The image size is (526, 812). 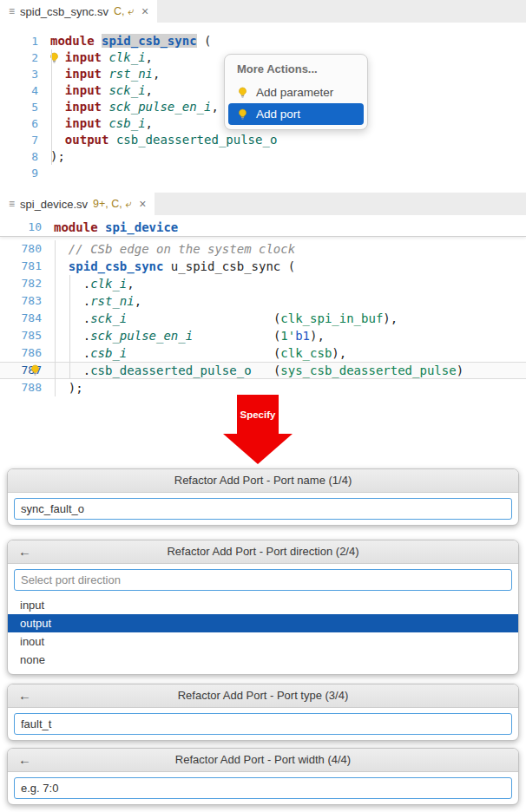 I want to click on code-text: .sck_i (clk_spi_in_buf),, so click(x=223, y=318).